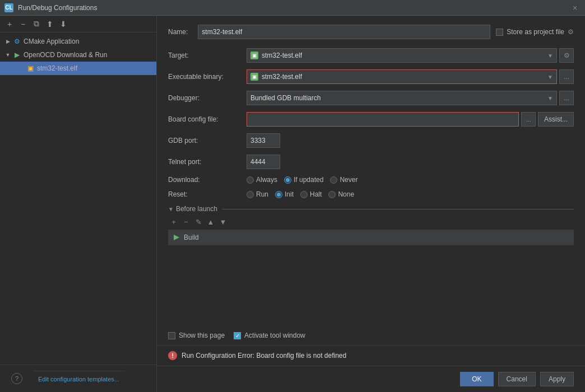 This screenshot has height=392, width=585. What do you see at coordinates (286, 98) in the screenshot?
I see `debugger-value: Bundled GDB multiarch` at bounding box center [286, 98].